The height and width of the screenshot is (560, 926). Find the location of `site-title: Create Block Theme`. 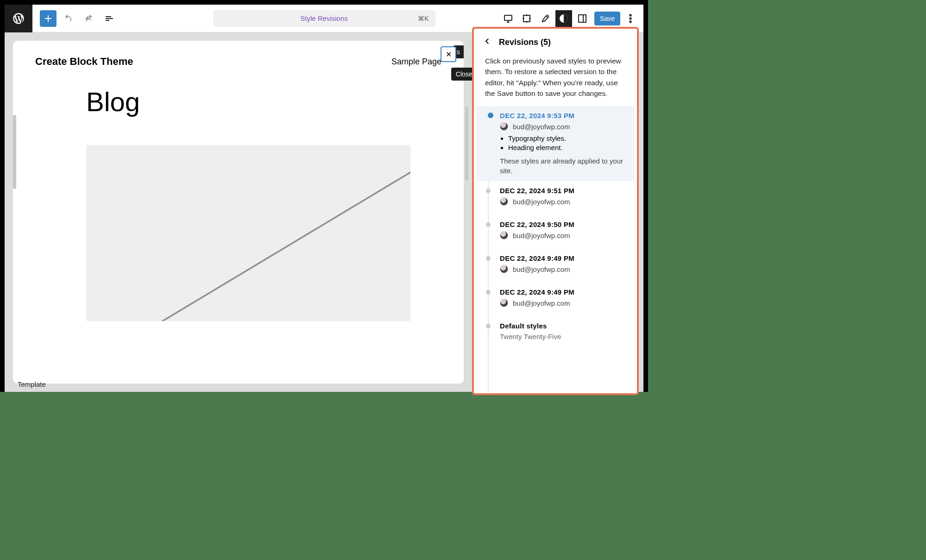

site-title: Create Block Theme is located at coordinates (84, 62).